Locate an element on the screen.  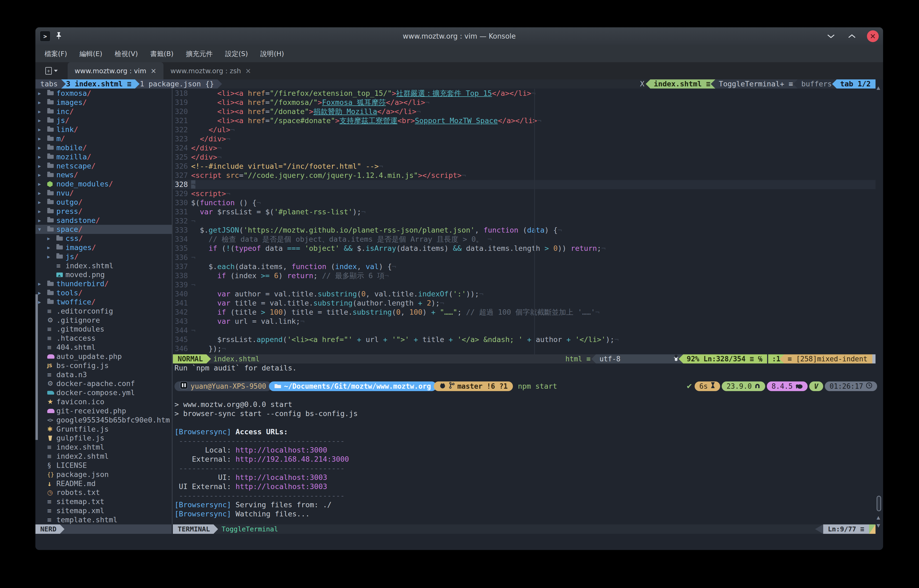
tree-item-robots.txt: ◷robots.txt is located at coordinates (104, 493).